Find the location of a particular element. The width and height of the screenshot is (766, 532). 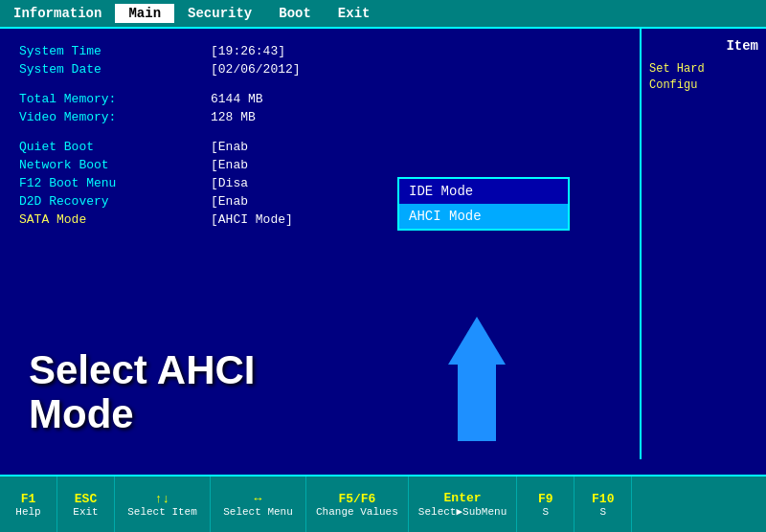

menu-boot: Boot is located at coordinates (295, 13).